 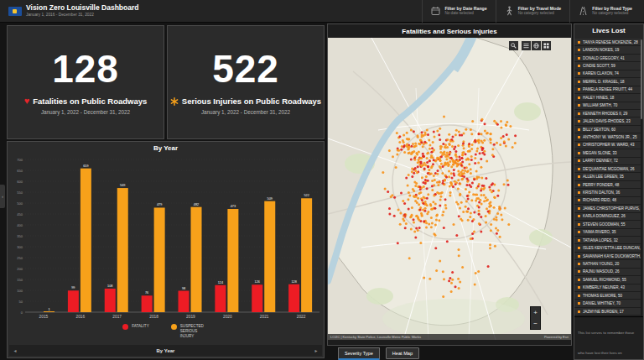 What do you see at coordinates (547, 45) in the screenshot?
I see `map-layers-button` at bounding box center [547, 45].